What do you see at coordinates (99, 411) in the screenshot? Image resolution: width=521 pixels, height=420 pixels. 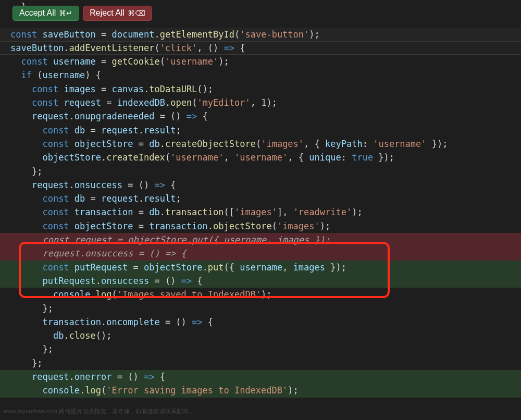 I see `watermark-text: www.toyourban.com 网络图片仅供预览，非存储，如有侵权请联系删除…` at bounding box center [99, 411].